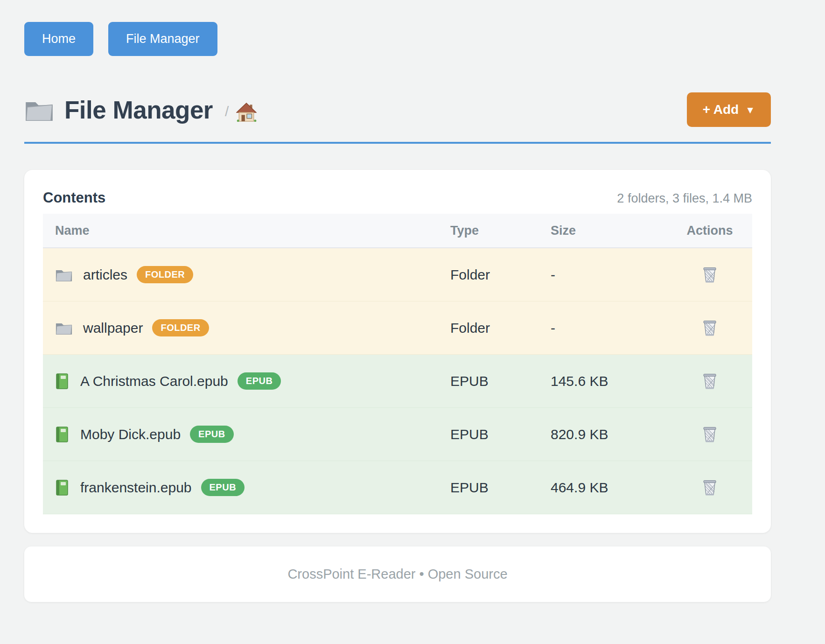 The image size is (825, 644). What do you see at coordinates (729, 110) in the screenshot?
I see `add-button: + Add ▼` at bounding box center [729, 110].